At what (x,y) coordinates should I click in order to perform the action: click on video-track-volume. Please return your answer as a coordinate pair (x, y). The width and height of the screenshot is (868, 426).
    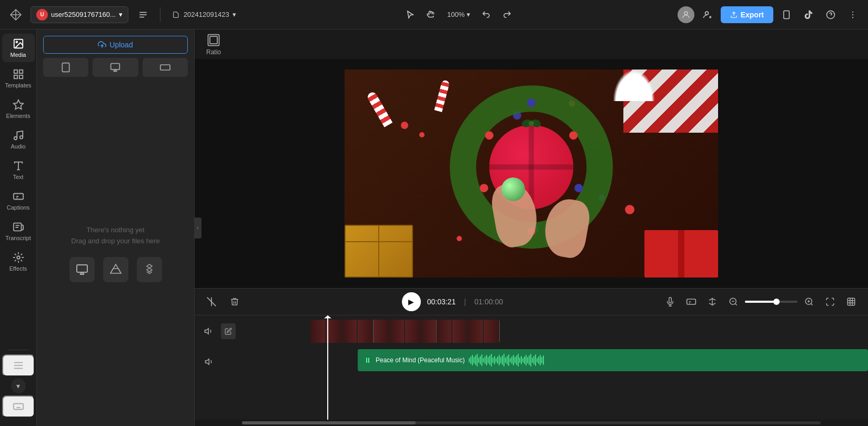
    Looking at the image, I should click on (209, 331).